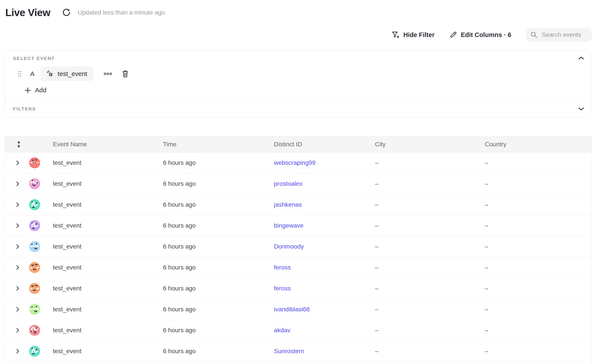 The width and height of the screenshot is (607, 364). Describe the element at coordinates (298, 247) in the screenshot. I see `table-row: test_event 6 hours ago Dorimoody – –` at that location.